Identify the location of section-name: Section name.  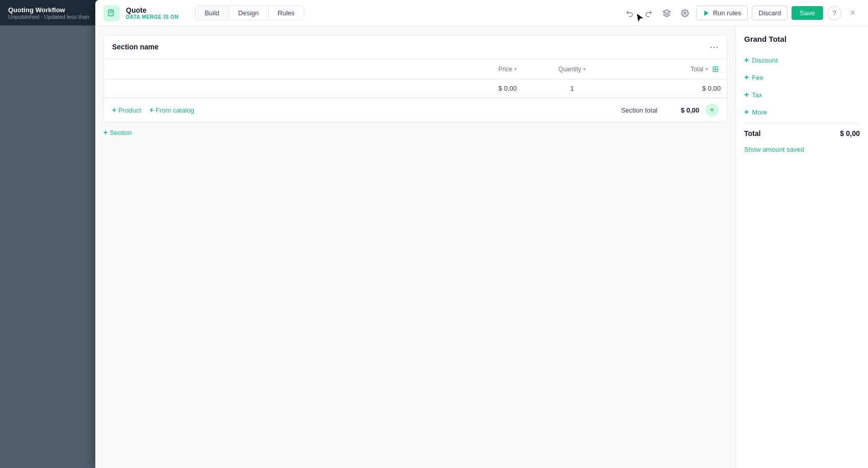
(136, 47).